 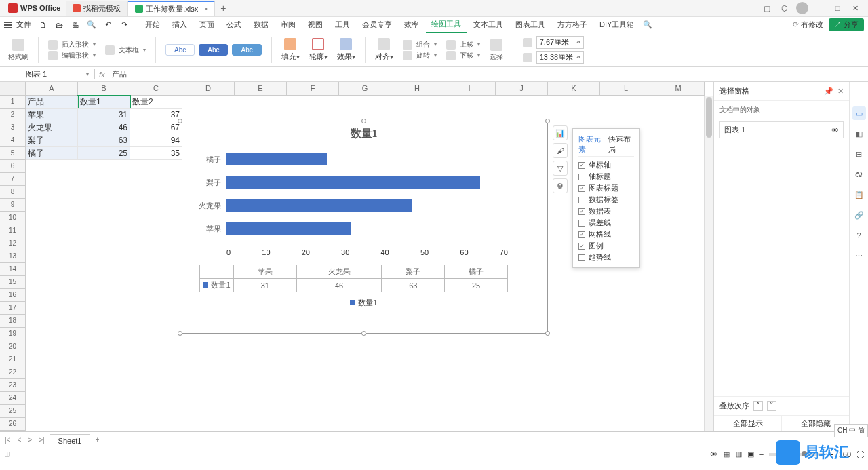 I want to click on row-headers: 1234567891011121314151617181920212223242…, so click(x=13, y=263).